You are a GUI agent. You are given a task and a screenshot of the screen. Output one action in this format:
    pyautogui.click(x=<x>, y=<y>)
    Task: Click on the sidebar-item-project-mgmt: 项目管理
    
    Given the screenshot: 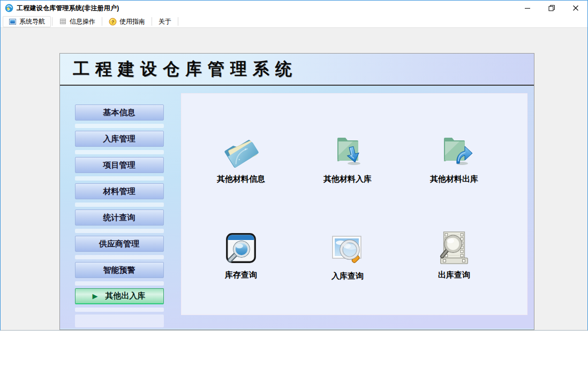 What is the action you would take?
    pyautogui.click(x=119, y=165)
    